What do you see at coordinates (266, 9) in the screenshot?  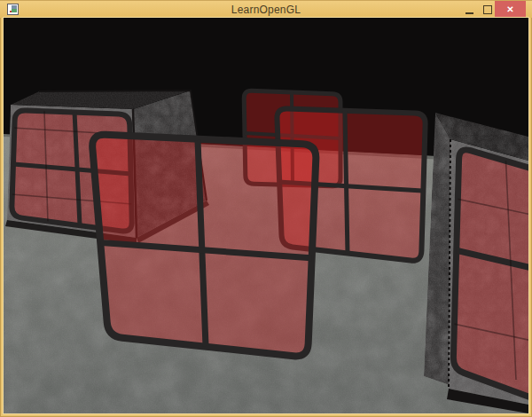 I see `titlebar: LearnOpenGL ✕` at bounding box center [266, 9].